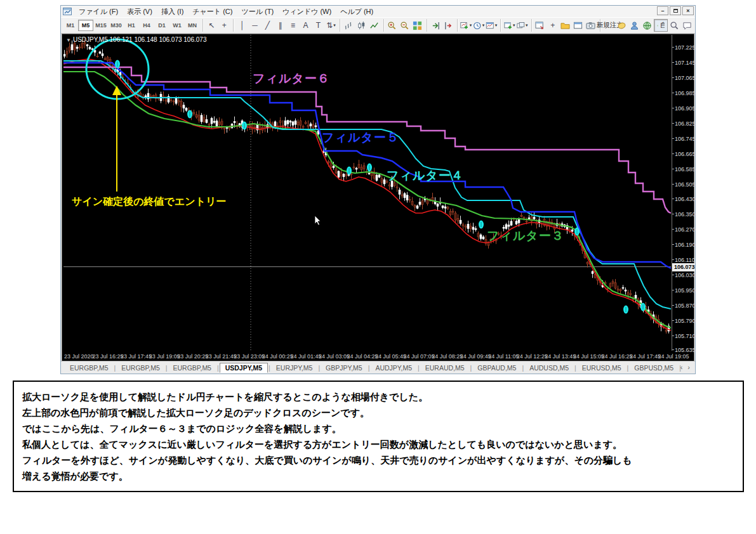  I want to click on chart-shift-icon, so click(448, 25).